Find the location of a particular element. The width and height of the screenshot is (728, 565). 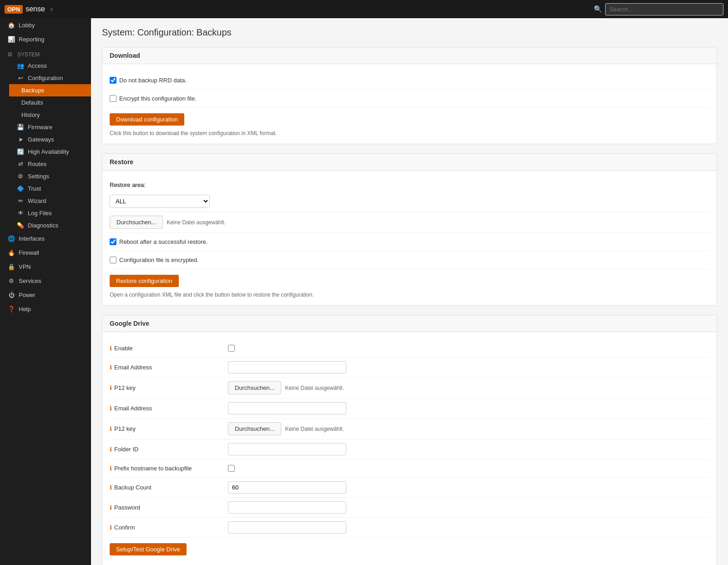

sidebar-item-reporting: 📊 Reporting is located at coordinates (46, 39).